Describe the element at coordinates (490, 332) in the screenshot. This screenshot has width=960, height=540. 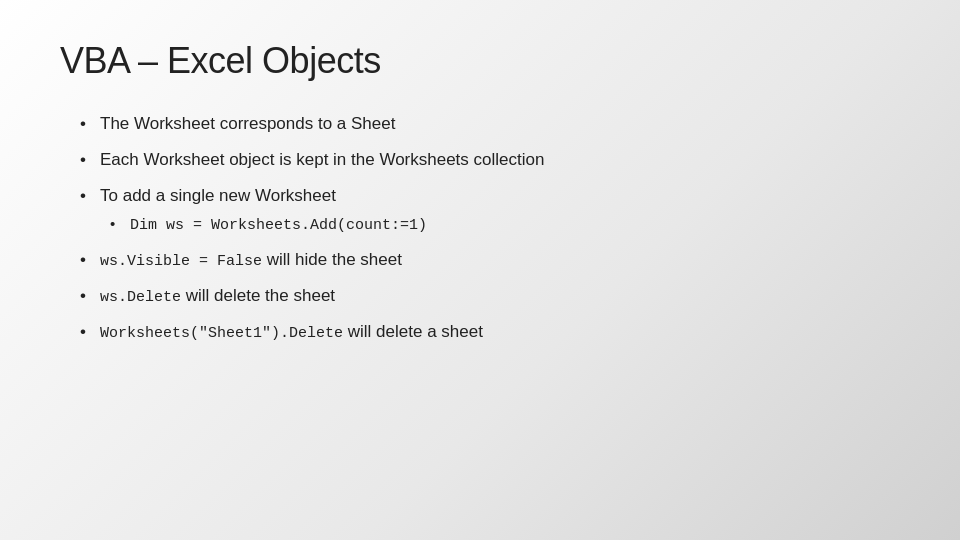
I see `list-item: Worksheets("Sheet1").Delete will delete …` at that location.